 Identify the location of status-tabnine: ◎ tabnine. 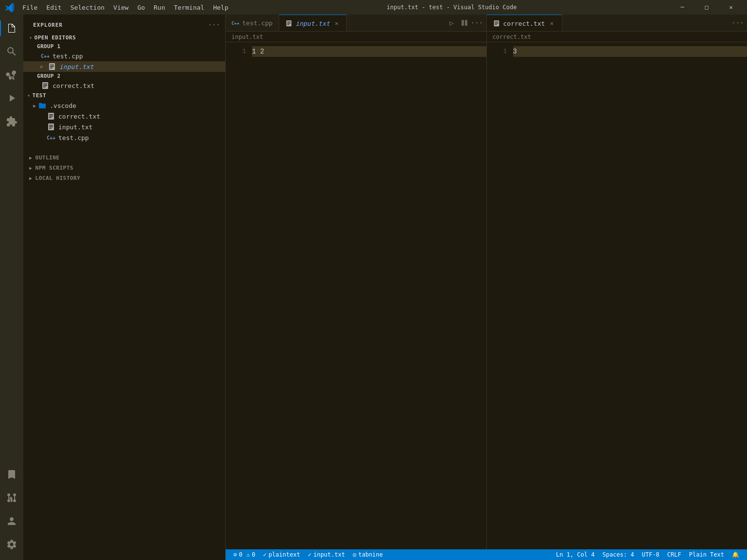
(368, 555).